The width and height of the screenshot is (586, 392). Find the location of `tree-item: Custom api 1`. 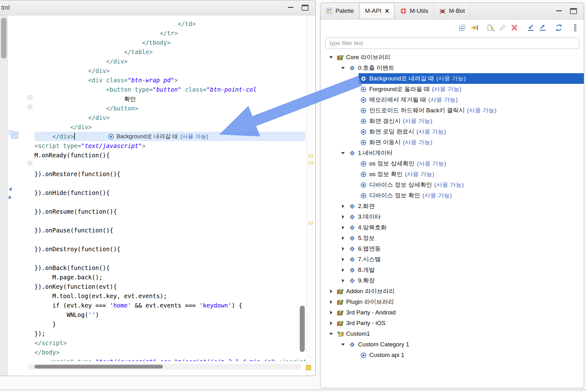

tree-item: Custom api 1 is located at coordinates (452, 355).